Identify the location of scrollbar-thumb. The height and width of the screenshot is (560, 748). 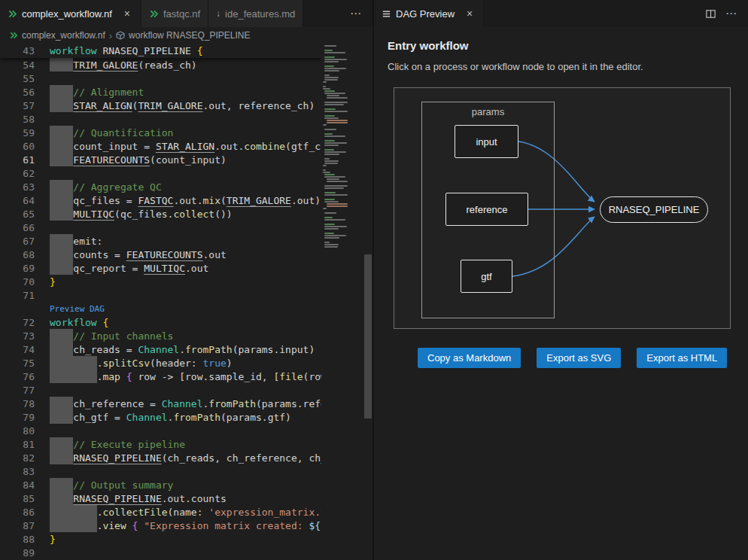
(368, 336).